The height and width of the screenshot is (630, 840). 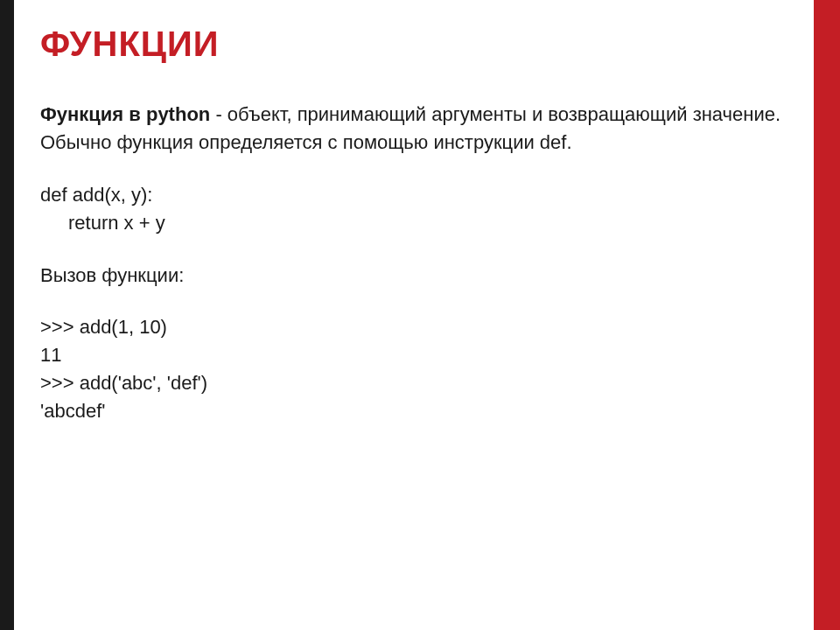 I want to click on intro-line2: Обычно функция определяется с помощью ин…, so click(x=417, y=143).